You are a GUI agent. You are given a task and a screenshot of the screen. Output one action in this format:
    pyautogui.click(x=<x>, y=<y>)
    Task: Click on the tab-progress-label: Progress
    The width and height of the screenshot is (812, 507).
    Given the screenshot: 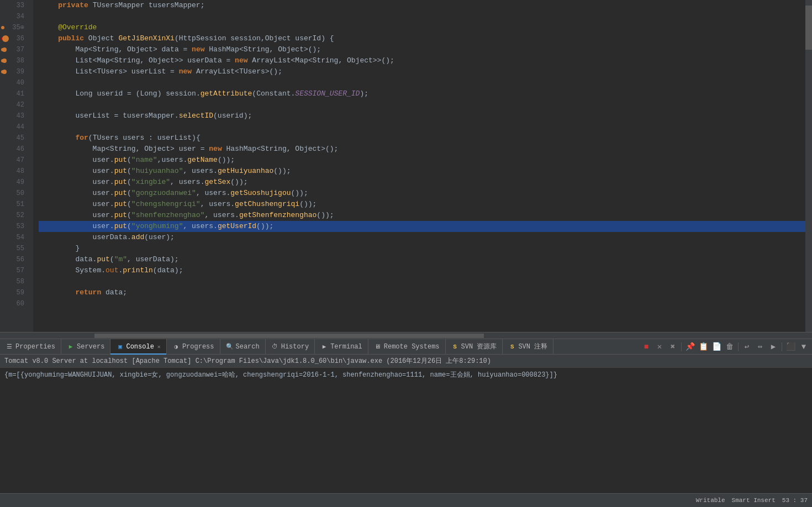 What is the action you would take?
    pyautogui.click(x=198, y=347)
    